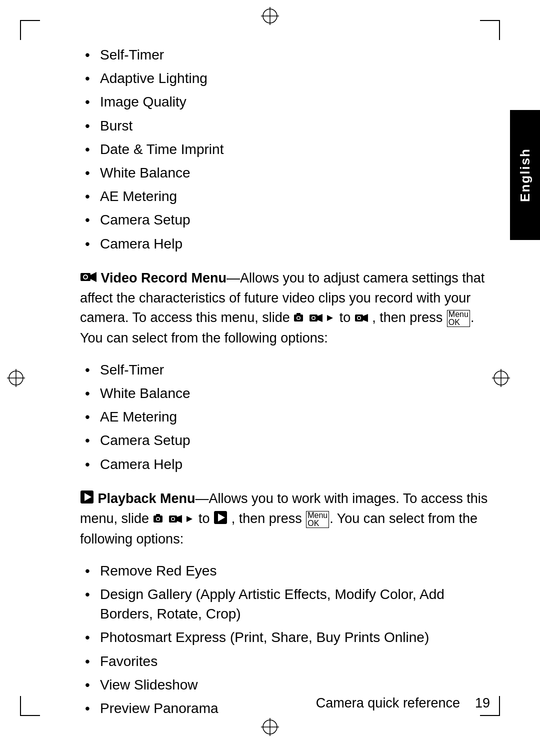 The width and height of the screenshot is (540, 756). What do you see at coordinates (147, 498) in the screenshot?
I see `playback-section-label: Playback Menu` at bounding box center [147, 498].